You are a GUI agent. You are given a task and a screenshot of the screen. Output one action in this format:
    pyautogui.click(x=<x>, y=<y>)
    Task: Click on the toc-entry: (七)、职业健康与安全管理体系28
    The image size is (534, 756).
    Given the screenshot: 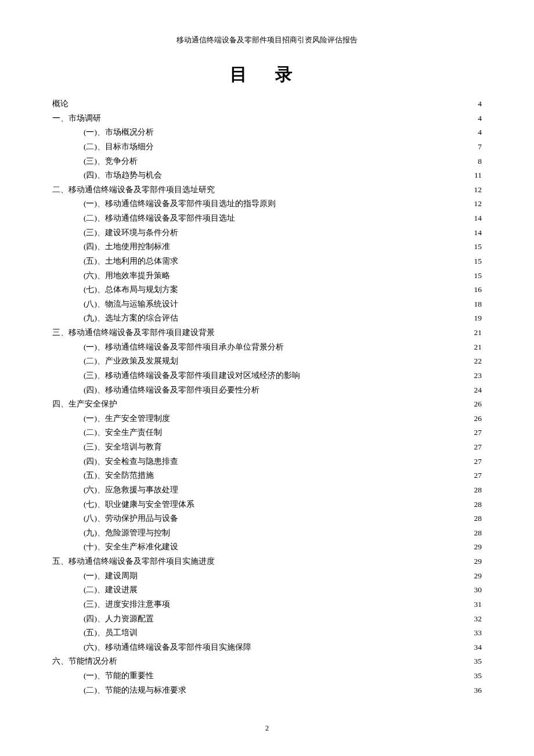 What is the action you would take?
    pyautogui.click(x=267, y=505)
    